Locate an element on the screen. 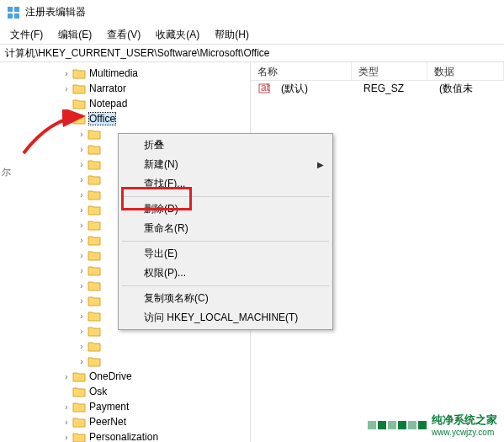  col-name: 名称 is located at coordinates (301, 71).